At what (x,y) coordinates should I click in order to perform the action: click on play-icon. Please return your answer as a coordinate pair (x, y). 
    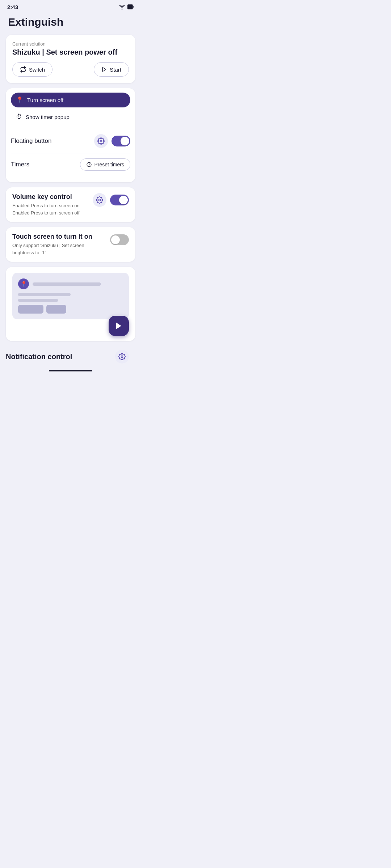
    Looking at the image, I should click on (104, 69).